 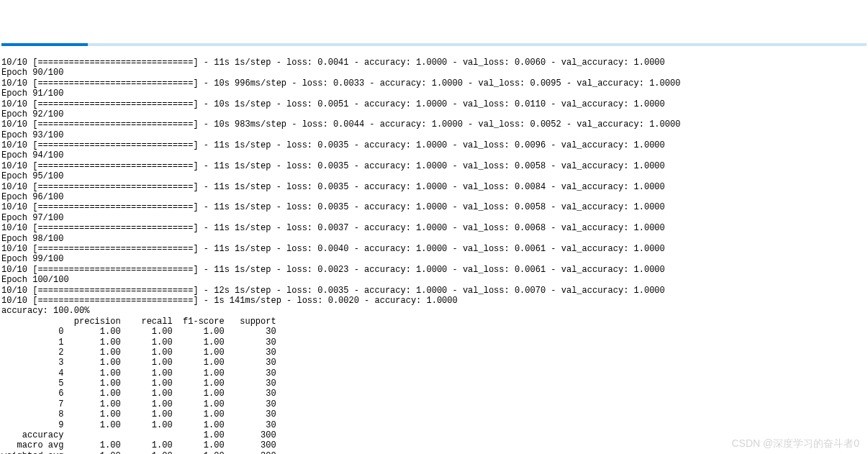 I want to click on report-row: 2 1.00 1.00 1.00 30, so click(x=434, y=353).